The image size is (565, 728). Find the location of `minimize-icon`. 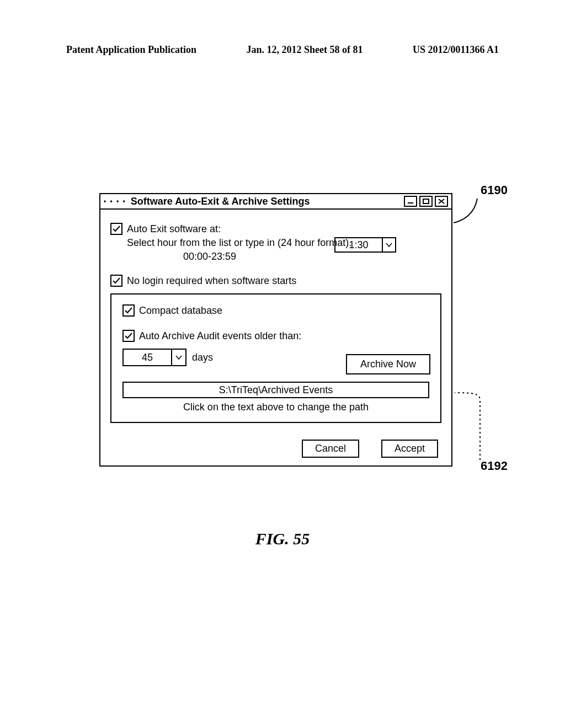

minimize-icon is located at coordinates (411, 201).